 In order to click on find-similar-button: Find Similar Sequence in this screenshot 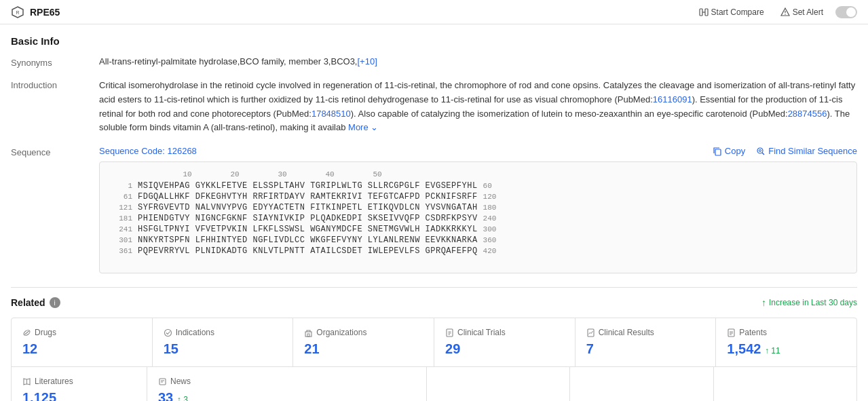, I will do `click(806, 151)`.